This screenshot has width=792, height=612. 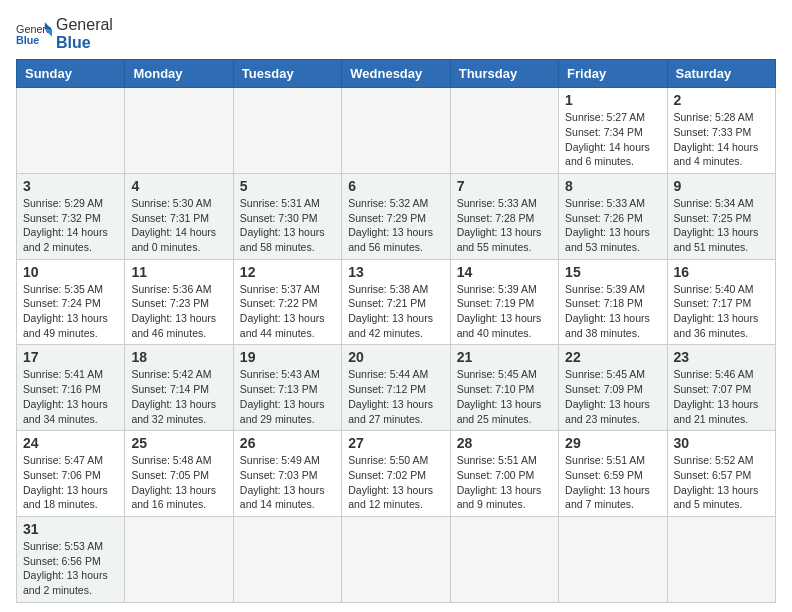 What do you see at coordinates (179, 474) in the screenshot?
I see `calendar-cell: 25Sunrise: 5:48 AM Sunset: 7:05 PM Dayli…` at bounding box center [179, 474].